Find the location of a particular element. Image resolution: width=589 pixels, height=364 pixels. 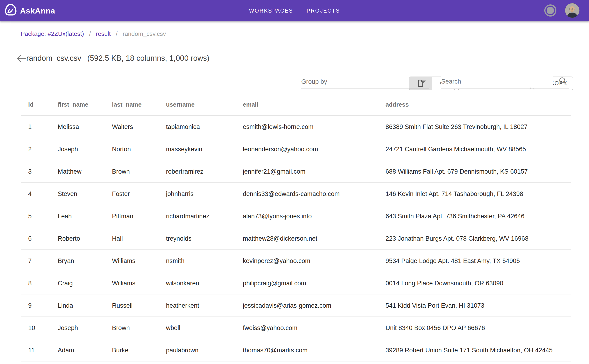

cell-first_name: Linda is located at coordinates (65, 306).